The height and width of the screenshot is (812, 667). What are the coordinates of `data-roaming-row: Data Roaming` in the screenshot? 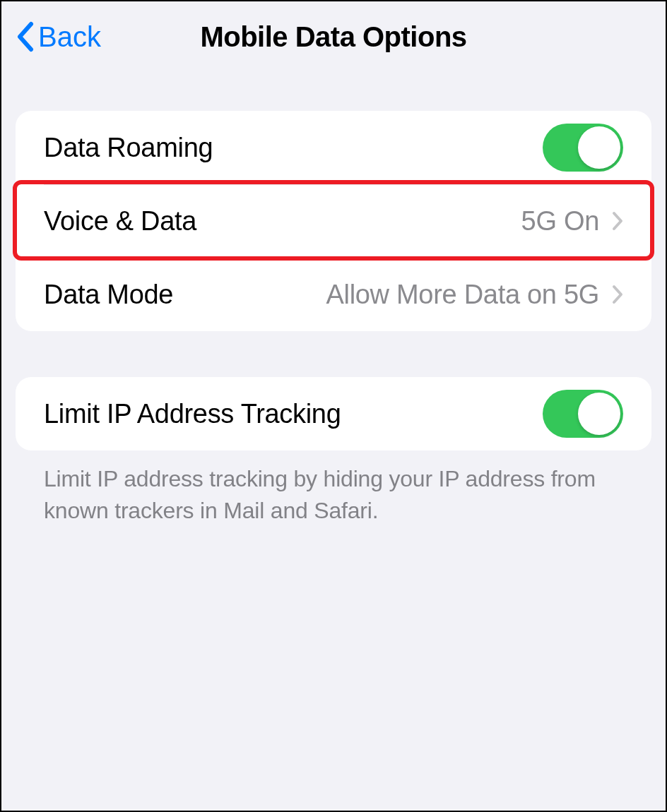 It's located at (334, 148).